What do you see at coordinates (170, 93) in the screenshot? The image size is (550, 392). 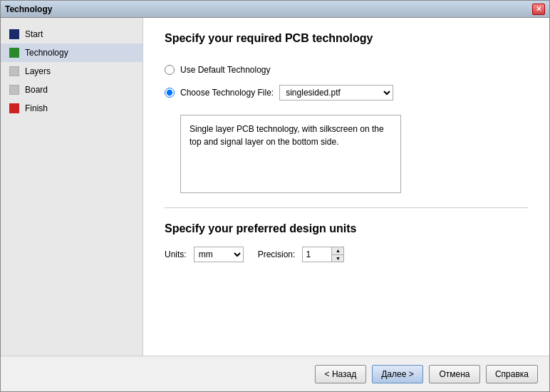 I see `radio-choose` at bounding box center [170, 93].